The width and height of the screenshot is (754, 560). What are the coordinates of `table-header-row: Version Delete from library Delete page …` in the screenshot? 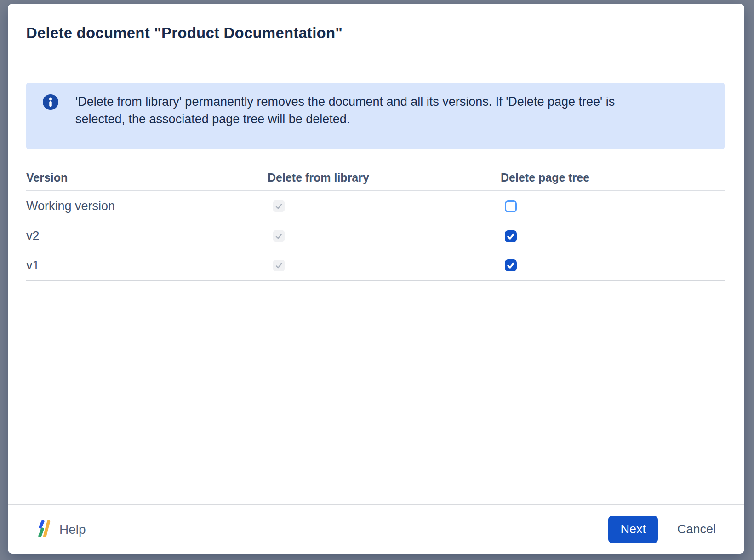 It's located at (375, 178).